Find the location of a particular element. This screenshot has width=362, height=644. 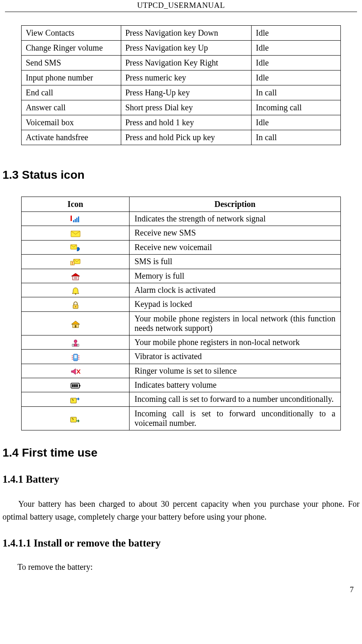

table-row: Keypad is locked is located at coordinates (181, 304).